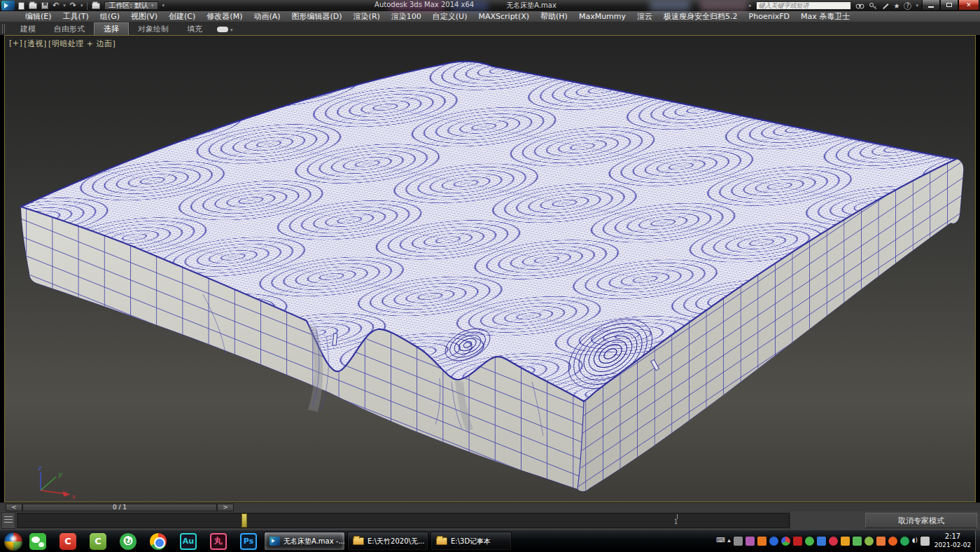 The height and width of the screenshot is (552, 980). I want to click on viewport-pov-menu: [透视], so click(35, 43).